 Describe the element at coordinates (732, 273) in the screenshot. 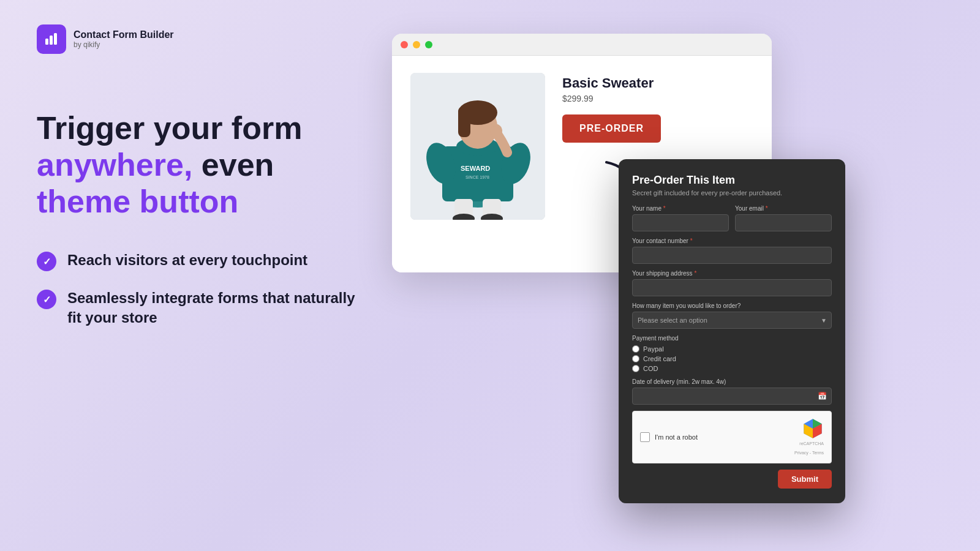

I see `address-label: Your shipping address *` at that location.